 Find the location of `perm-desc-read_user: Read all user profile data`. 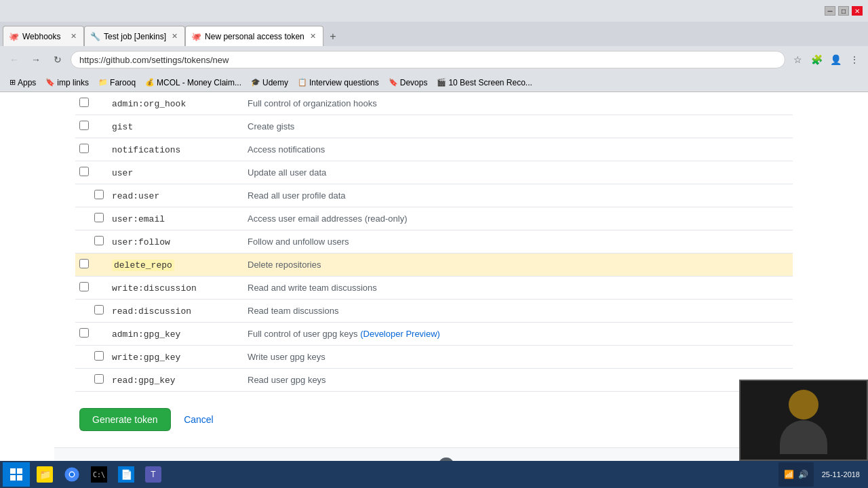

perm-desc-read_user: Read all user profile data is located at coordinates (518, 196).